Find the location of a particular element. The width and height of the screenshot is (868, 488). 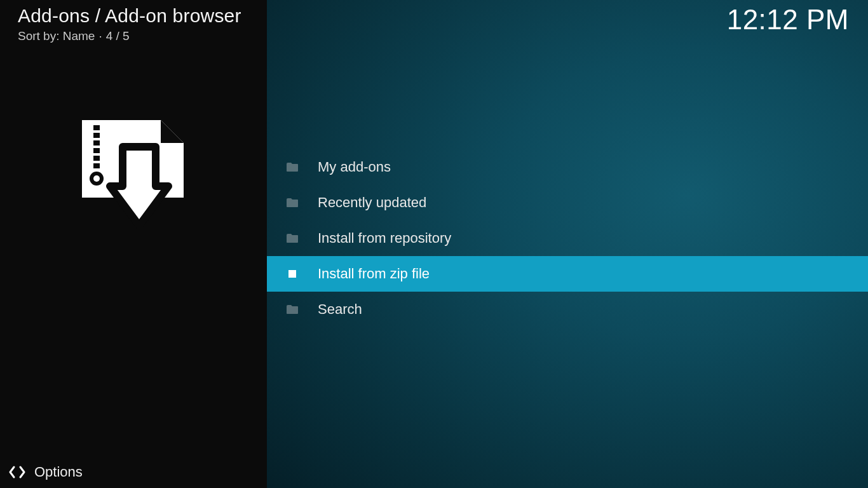

list-position: 4 / 5 is located at coordinates (118, 36).